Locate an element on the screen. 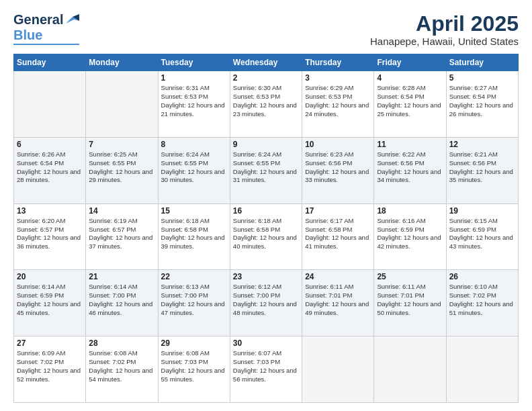 The image size is (532, 411). cell-sunrise: Sunrise: 6:30 AM is located at coordinates (257, 87).